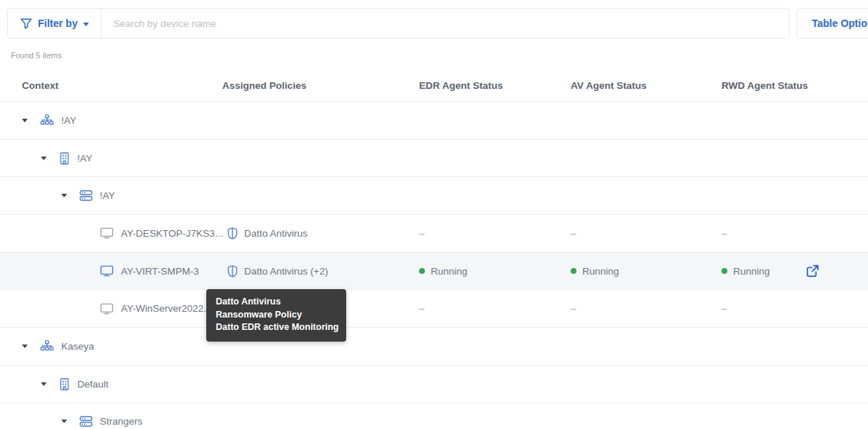 The image size is (868, 429). I want to click on assigned-policy-label: Datto Antivirus (+2), so click(286, 271).